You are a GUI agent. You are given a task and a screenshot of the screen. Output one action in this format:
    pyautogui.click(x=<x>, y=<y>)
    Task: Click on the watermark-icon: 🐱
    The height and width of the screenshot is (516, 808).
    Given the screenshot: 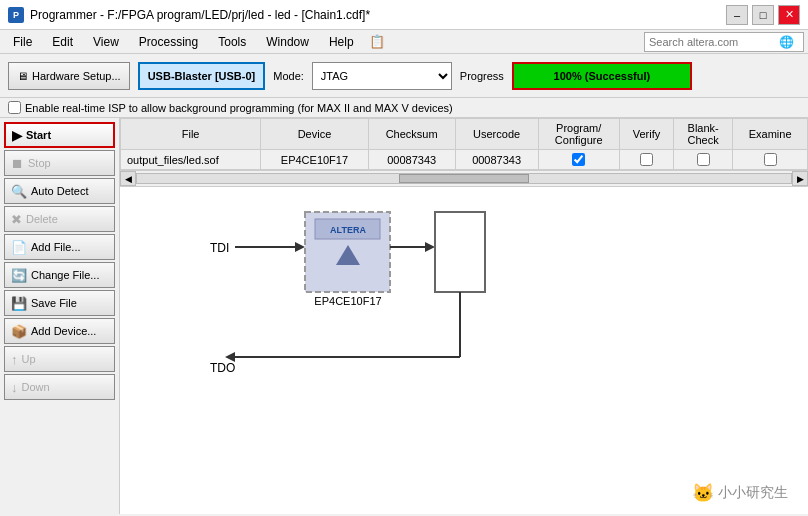 What is the action you would take?
    pyautogui.click(x=703, y=493)
    